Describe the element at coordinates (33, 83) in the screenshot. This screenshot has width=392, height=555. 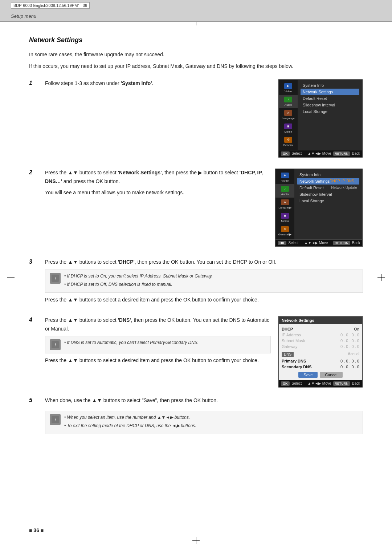
I see `step-1-number: 1` at that location.